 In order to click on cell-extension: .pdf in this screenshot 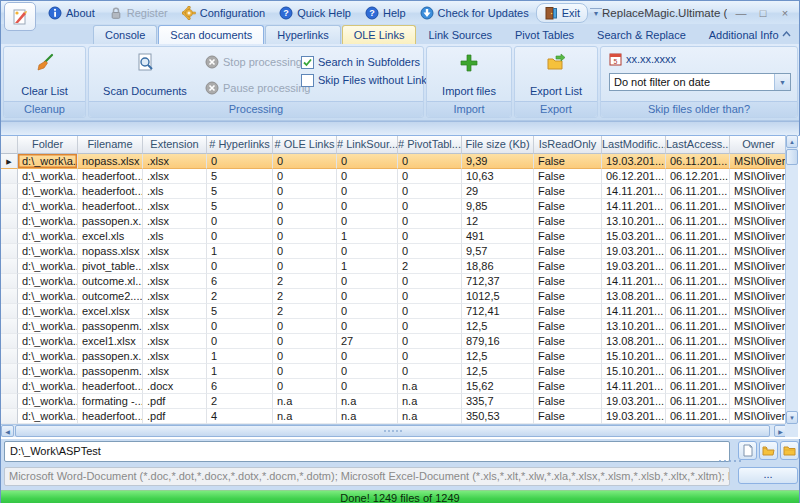, I will do `click(175, 416)`.